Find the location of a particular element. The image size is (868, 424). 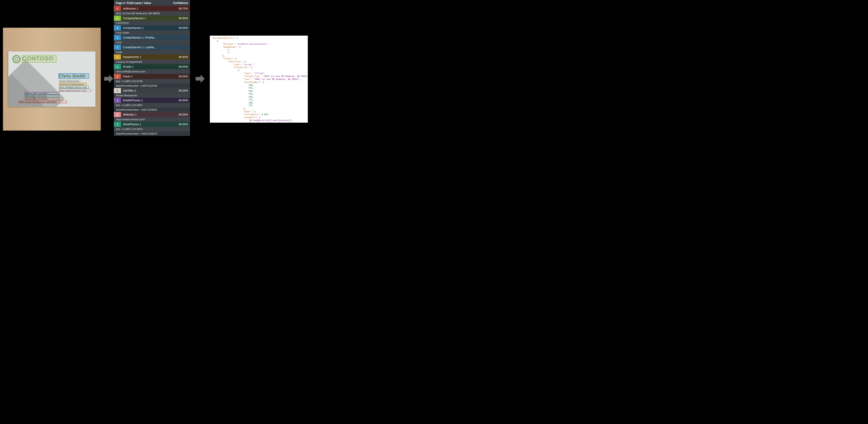

field-row: 1ContactNames 1: LastNa... is located at coordinates (152, 47).